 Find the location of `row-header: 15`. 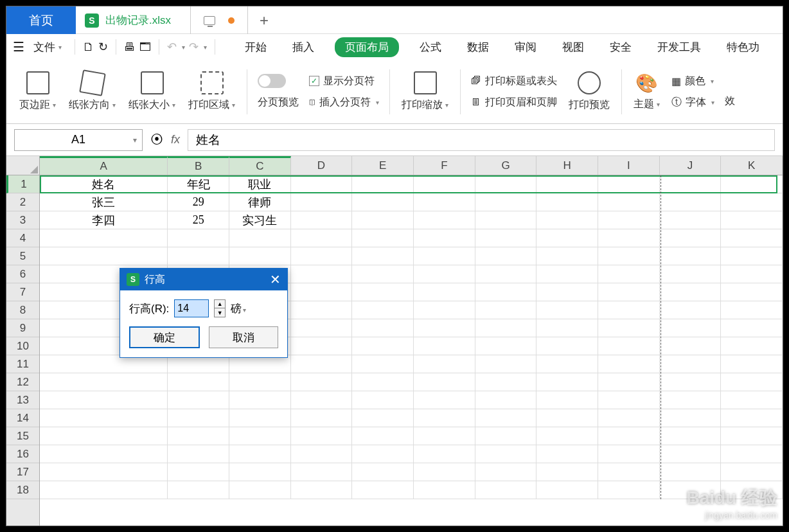

row-header: 15 is located at coordinates (23, 436).